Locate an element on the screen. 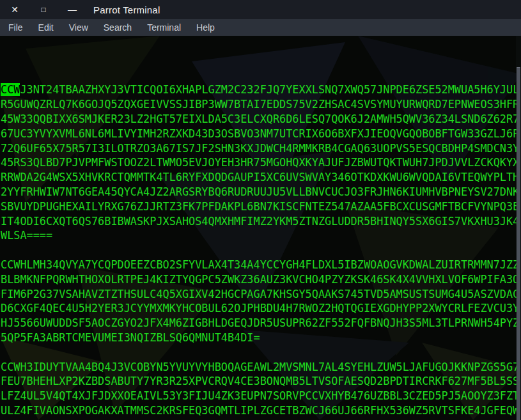 The width and height of the screenshot is (521, 420). terminal-line: 67UC3YVYXVML6NL6MLIVYIMH2RZXKD43D3OSBVO3… is located at coordinates (261, 134).